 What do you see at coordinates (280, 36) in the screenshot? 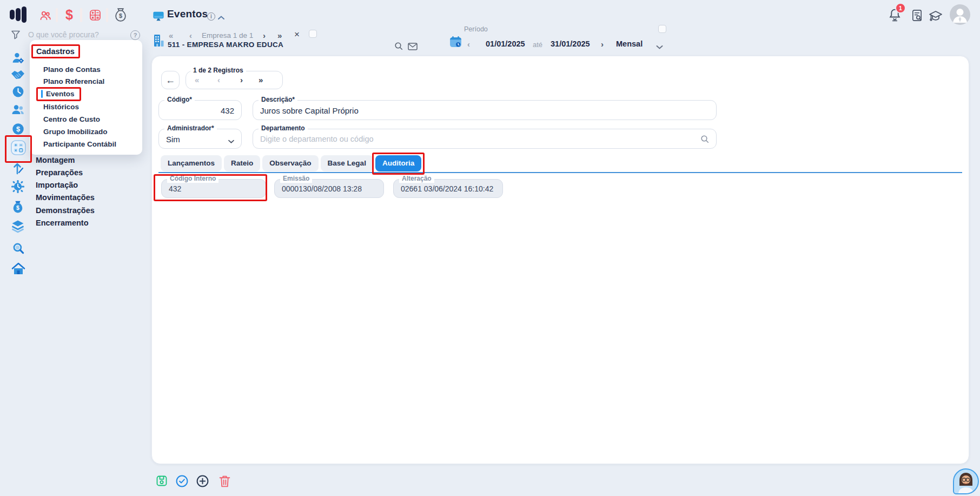
I see `company-last-button: »` at bounding box center [280, 36].